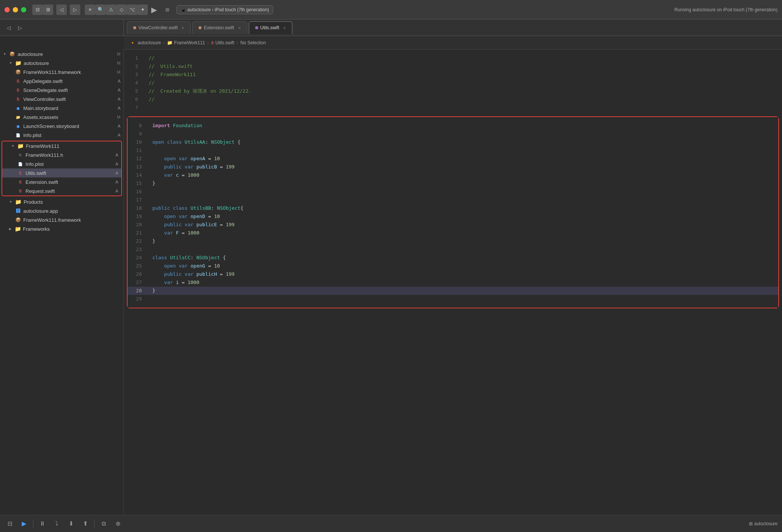 The width and height of the screenshot is (782, 532). I want to click on nav-left-icon: ◁, so click(62, 10).